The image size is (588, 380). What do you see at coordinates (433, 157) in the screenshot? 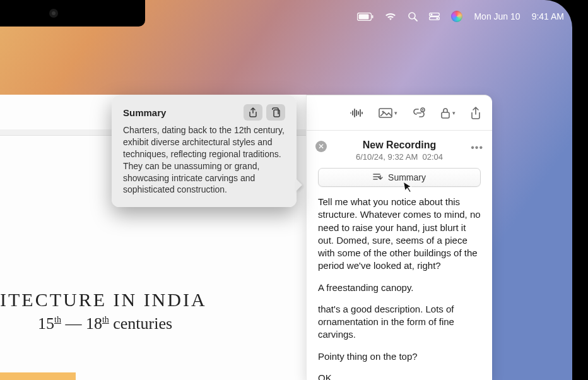
I see `recording-duration: 02:04` at bounding box center [433, 157].